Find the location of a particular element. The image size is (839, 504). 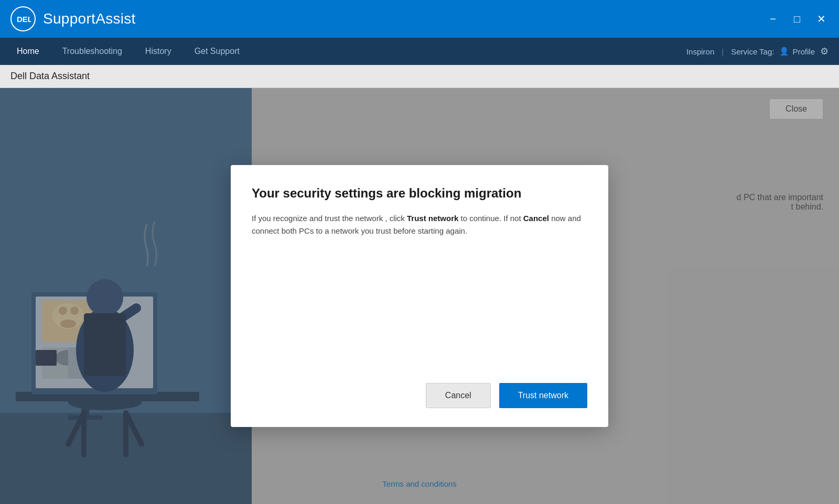

service-tag-label: Service Tag: is located at coordinates (752, 51).